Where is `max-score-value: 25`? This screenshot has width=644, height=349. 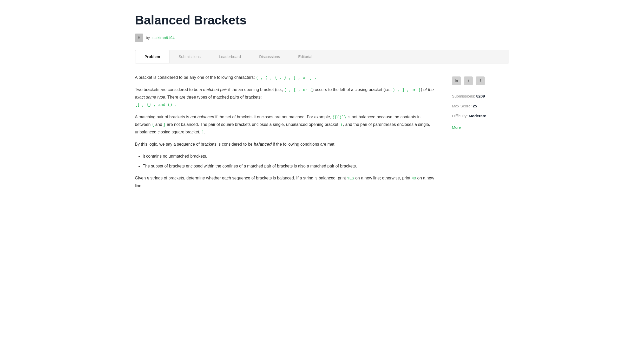
max-score-value: 25 is located at coordinates (475, 106).